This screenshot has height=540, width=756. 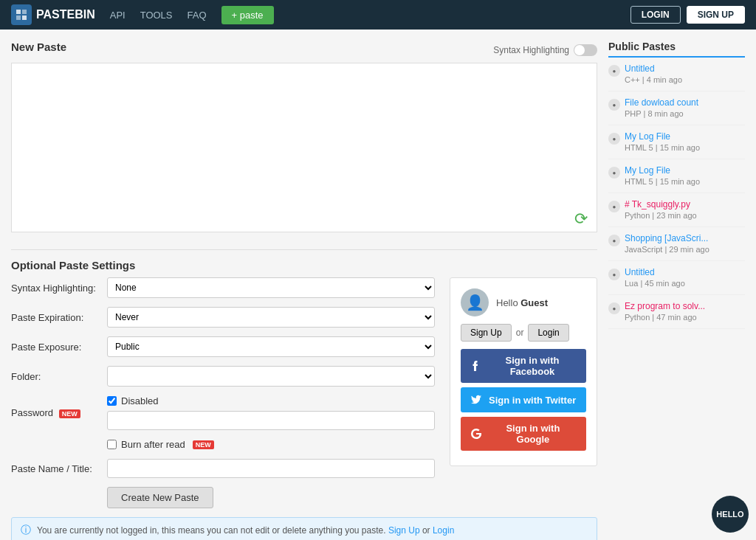 What do you see at coordinates (523, 366) in the screenshot?
I see `facebook-signin-button: Sign in with Facebook` at bounding box center [523, 366].